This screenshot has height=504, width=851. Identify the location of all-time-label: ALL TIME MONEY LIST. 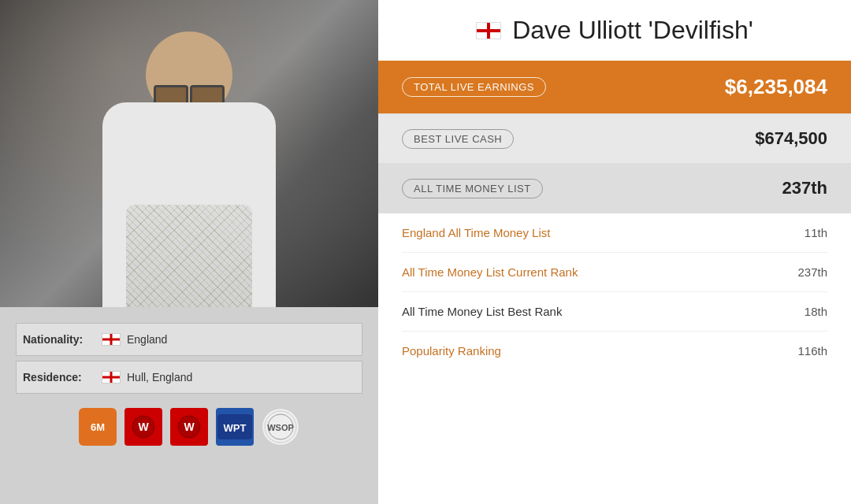
(473, 189).